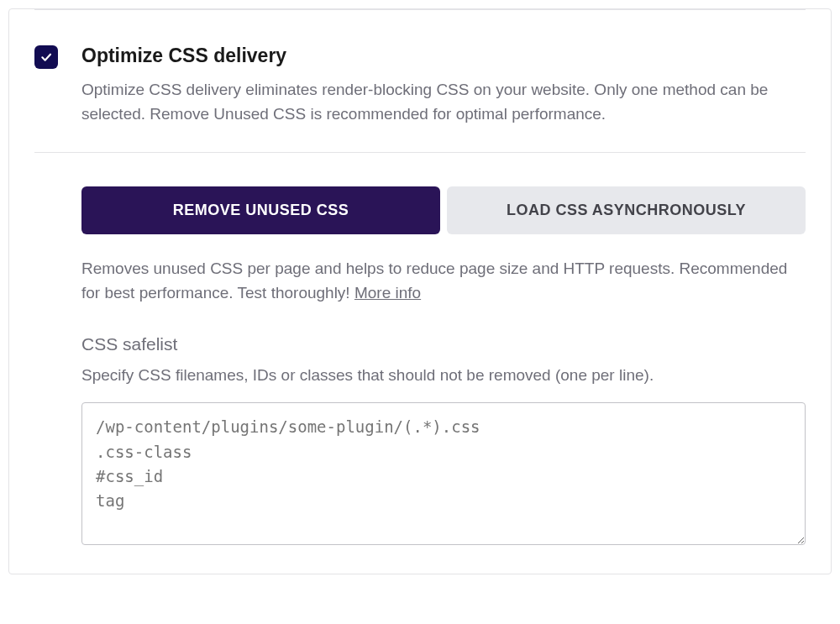 Image resolution: width=840 pixels, height=624 pixels. Describe the element at coordinates (444, 375) in the screenshot. I see `css-safelist-description: Specify CSS filenames, IDs or classes th…` at that location.